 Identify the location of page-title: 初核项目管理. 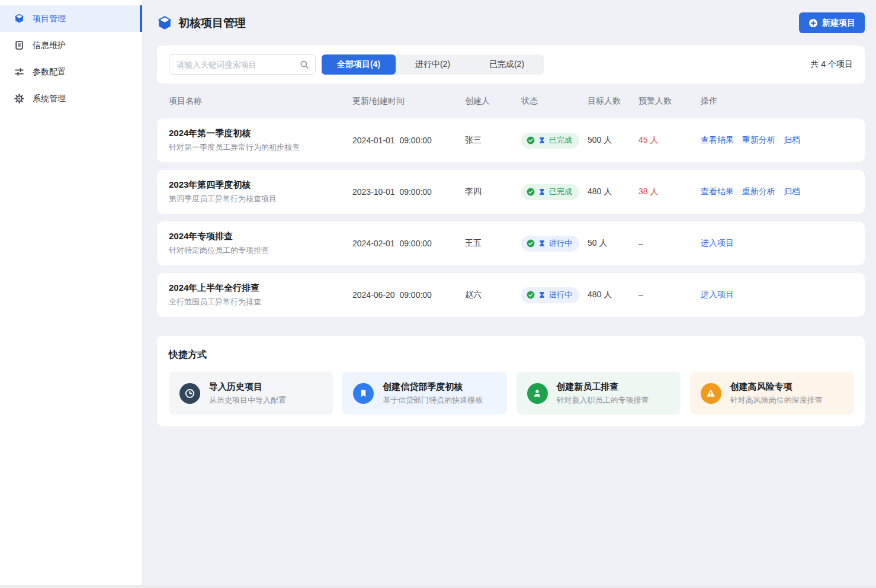
(212, 23).